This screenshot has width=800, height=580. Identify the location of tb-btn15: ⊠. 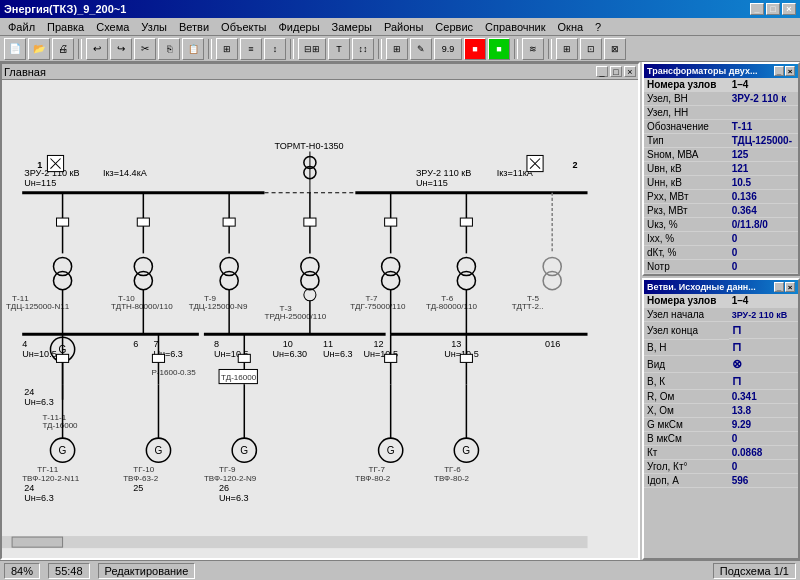
(615, 49).